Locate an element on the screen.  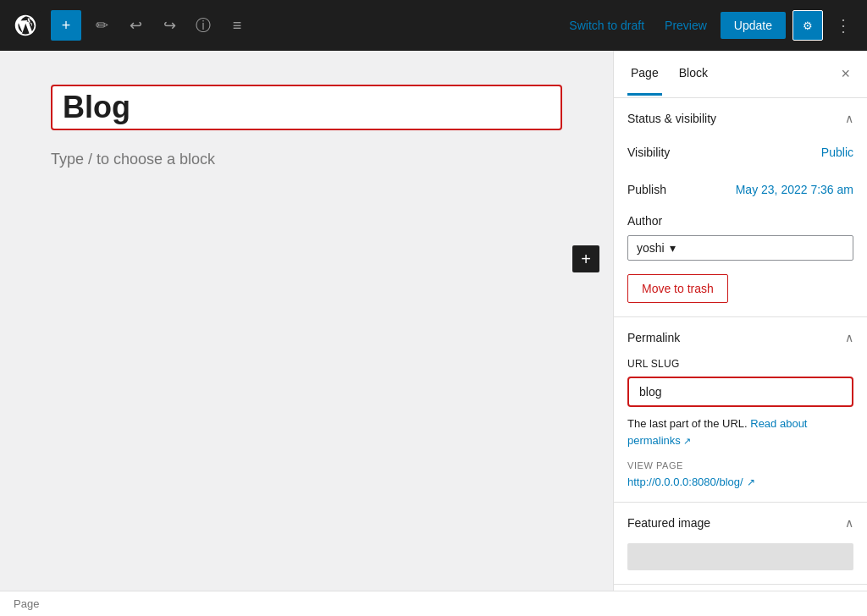
view-page-url: http://0.0.0.0:8080/blog/ ↗ is located at coordinates (740, 482).